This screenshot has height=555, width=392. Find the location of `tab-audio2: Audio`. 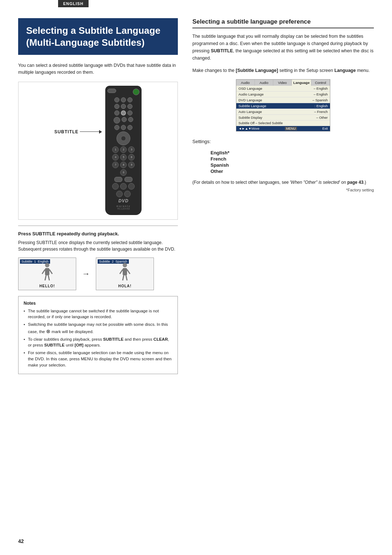

tab-audio2: Audio is located at coordinates (264, 83).